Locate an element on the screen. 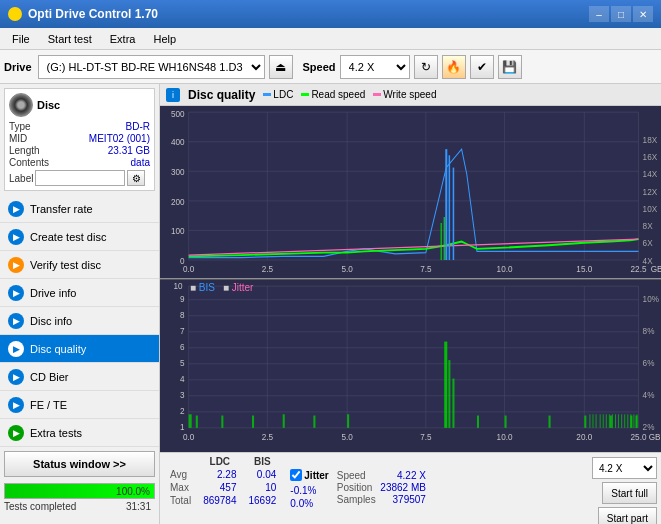 This screenshot has width=661, height=524. maximize-button: □ is located at coordinates (621, 14).